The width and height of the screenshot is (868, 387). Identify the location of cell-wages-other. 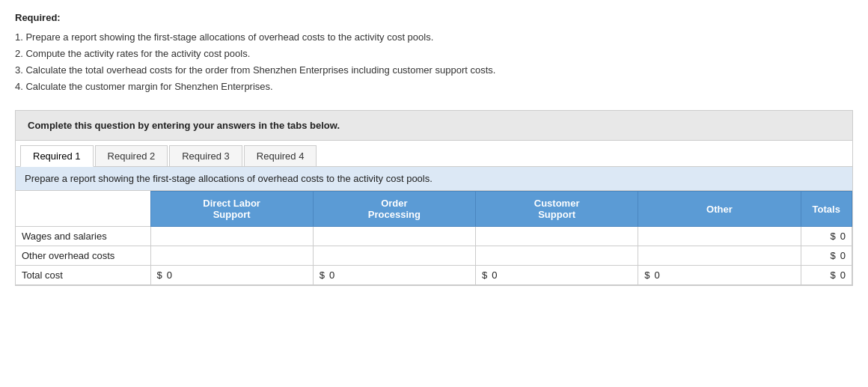
(720, 237).